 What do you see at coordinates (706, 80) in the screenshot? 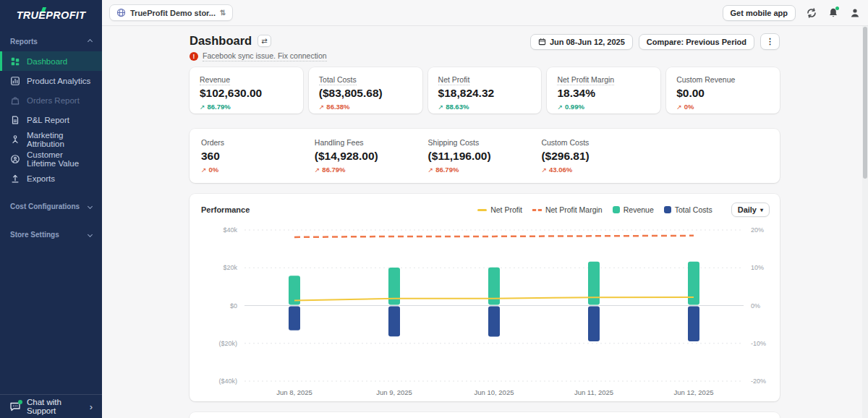
I see `kpi-label: Custom Revenue` at bounding box center [706, 80].